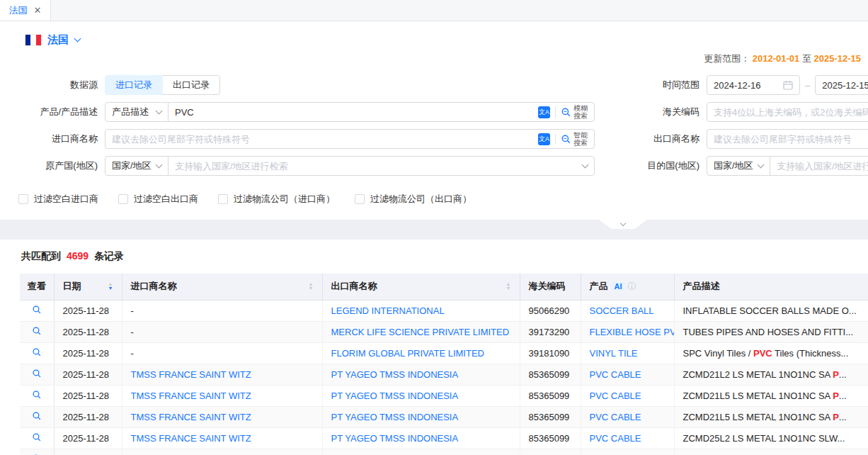 This screenshot has width=868, height=455. I want to click on exporter-input, so click(787, 139).